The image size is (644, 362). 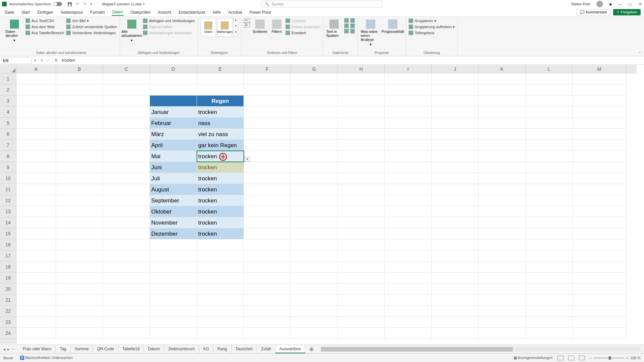 I want to click on cell-F9, so click(x=267, y=168).